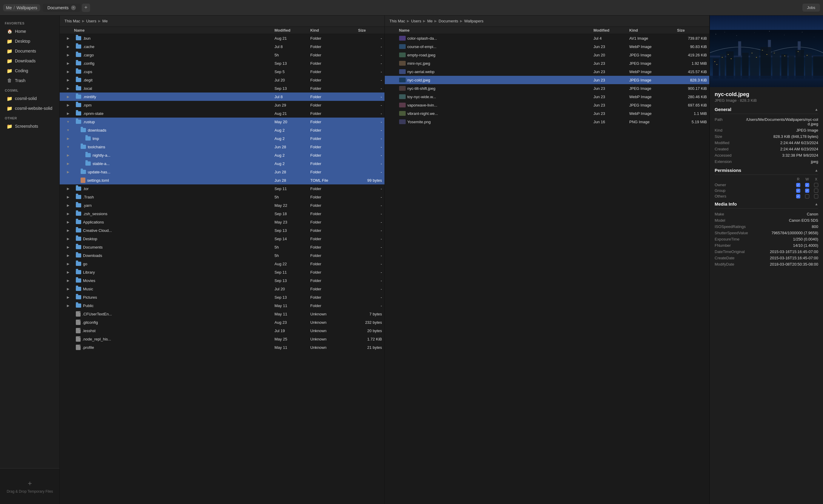  What do you see at coordinates (807, 191) in the screenshot?
I see `group-w-checkbox` at bounding box center [807, 191].